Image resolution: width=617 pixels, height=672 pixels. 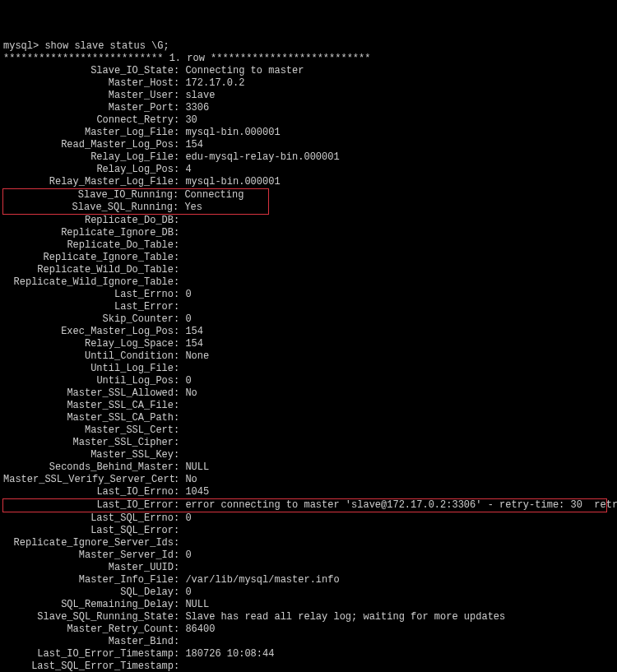 I want to click on status-row: Master_User: slave, so click(x=308, y=95).